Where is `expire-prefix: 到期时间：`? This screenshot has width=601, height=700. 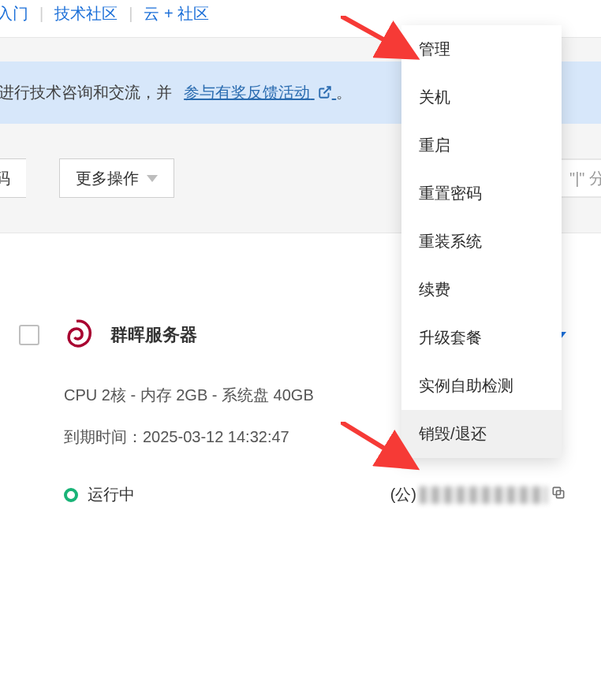
expire-prefix: 到期时间： is located at coordinates (103, 437).